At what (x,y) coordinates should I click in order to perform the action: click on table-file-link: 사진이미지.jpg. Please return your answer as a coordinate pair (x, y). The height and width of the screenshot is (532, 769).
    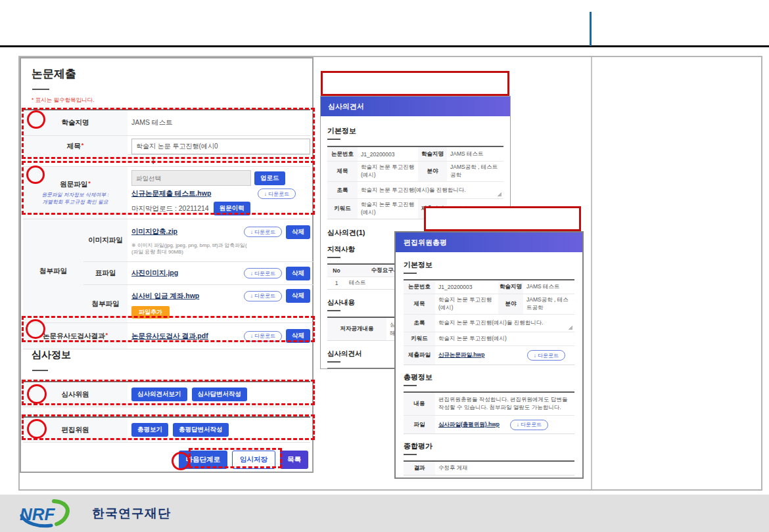
    Looking at the image, I should click on (185, 273).